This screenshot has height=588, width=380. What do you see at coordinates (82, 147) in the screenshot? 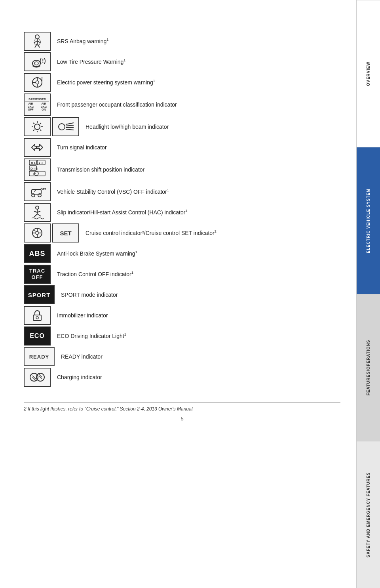
I see `turn-signal-label: Turn signal indicator` at bounding box center [82, 147].